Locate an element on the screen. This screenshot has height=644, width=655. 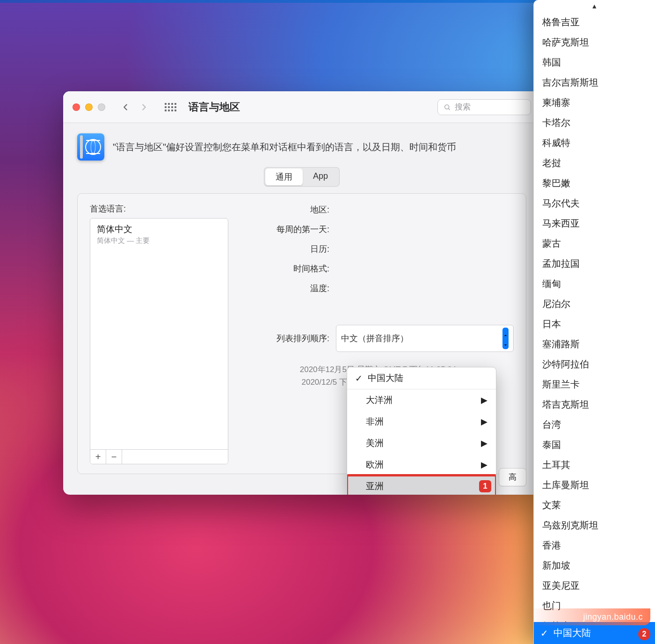
country-option: 卡塔尔 is located at coordinates (594, 123).